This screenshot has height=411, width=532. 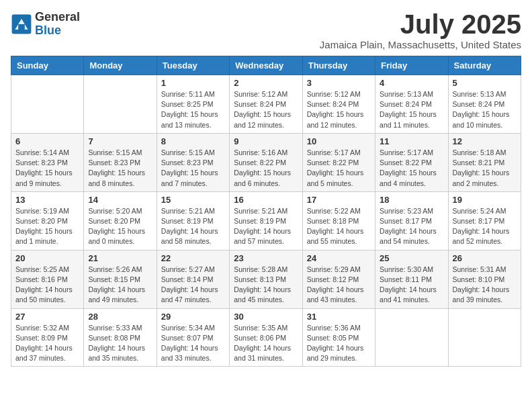 What do you see at coordinates (120, 200) in the screenshot?
I see `day-number: 14` at bounding box center [120, 200].